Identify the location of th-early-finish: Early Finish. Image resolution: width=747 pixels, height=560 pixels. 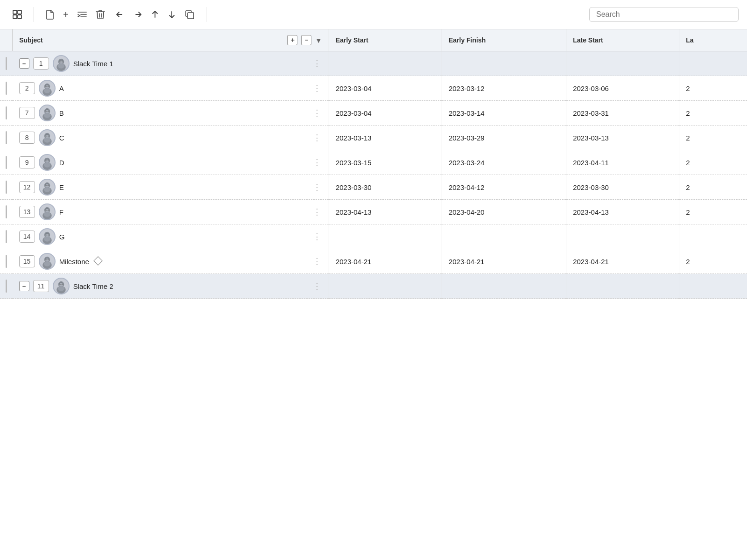
(504, 40).